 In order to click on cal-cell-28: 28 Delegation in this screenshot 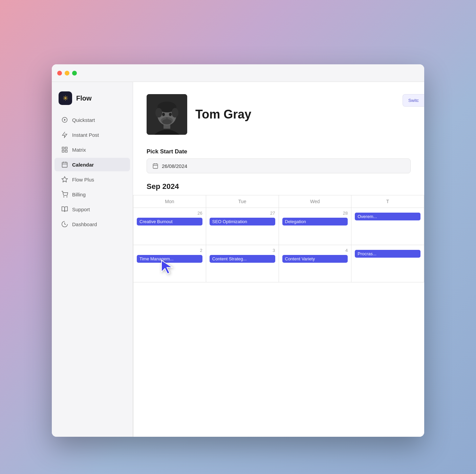, I will do `click(316, 226)`.